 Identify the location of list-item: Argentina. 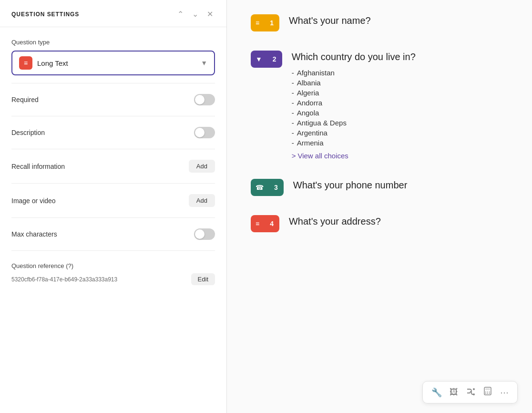
(400, 133).